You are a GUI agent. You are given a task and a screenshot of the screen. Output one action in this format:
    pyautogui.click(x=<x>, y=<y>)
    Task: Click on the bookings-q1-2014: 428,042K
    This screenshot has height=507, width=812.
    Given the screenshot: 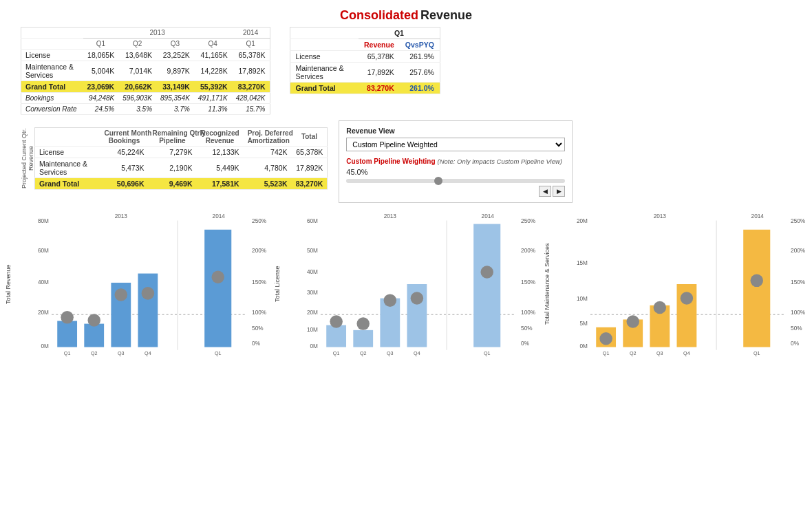 What is the action you would take?
    pyautogui.click(x=250, y=98)
    